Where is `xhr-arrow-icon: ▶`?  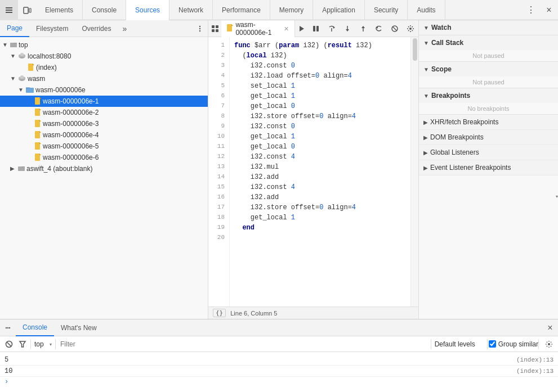
xhr-arrow-icon: ▶ is located at coordinates (426, 123).